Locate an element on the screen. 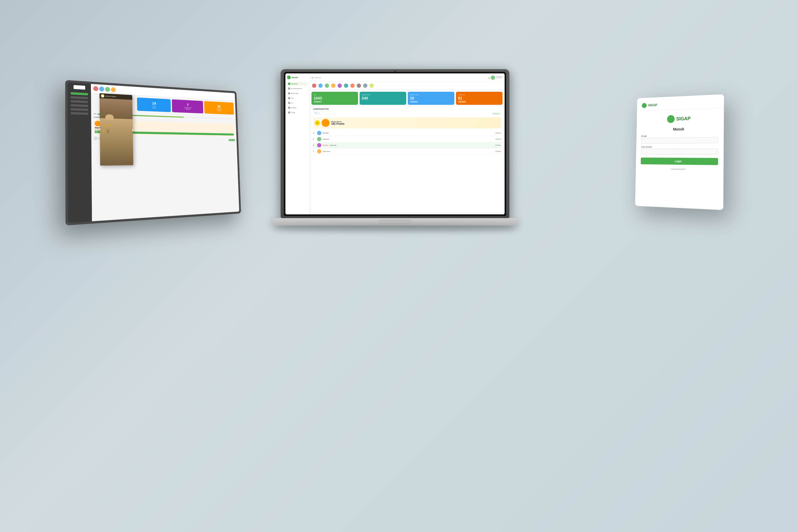 The image size is (798, 532). login-forgot-link: Lupa password? is located at coordinates (678, 169).